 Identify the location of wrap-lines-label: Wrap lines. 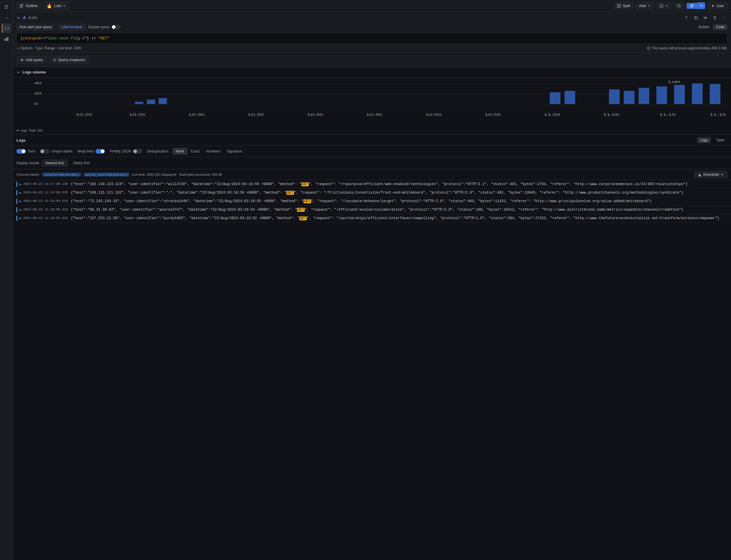
(85, 151).